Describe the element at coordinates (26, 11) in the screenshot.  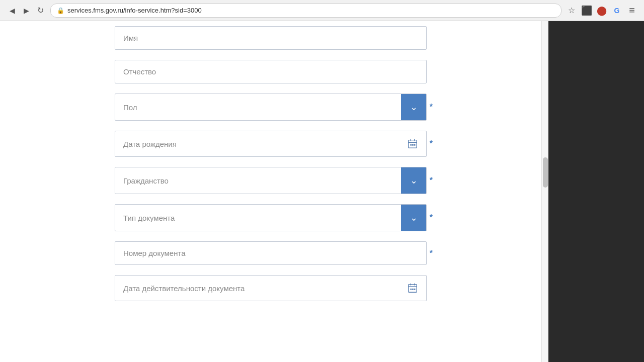
I see `forward-button: ▶` at that location.